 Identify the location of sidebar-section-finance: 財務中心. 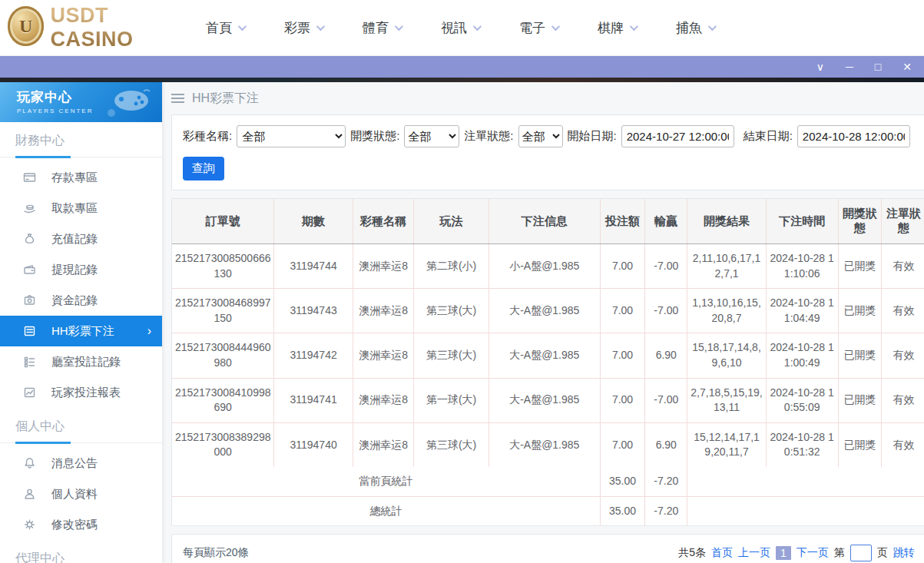
(81, 138).